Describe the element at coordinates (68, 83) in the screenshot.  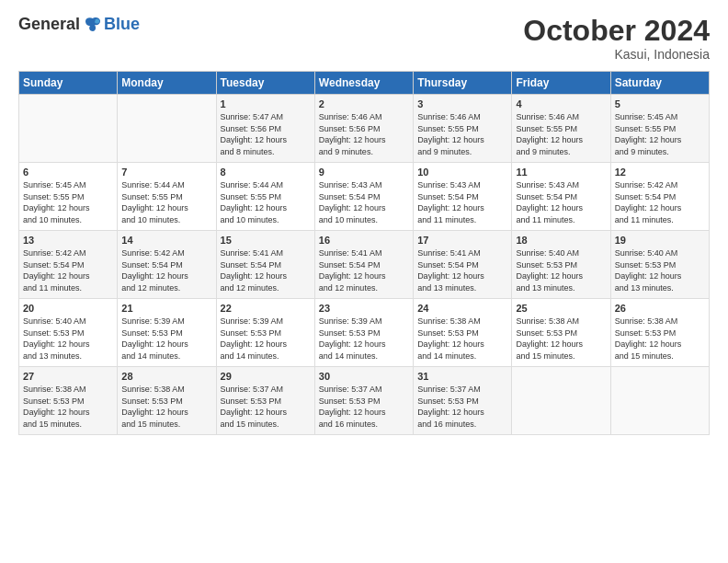
I see `header-sunday: Sunday` at that location.